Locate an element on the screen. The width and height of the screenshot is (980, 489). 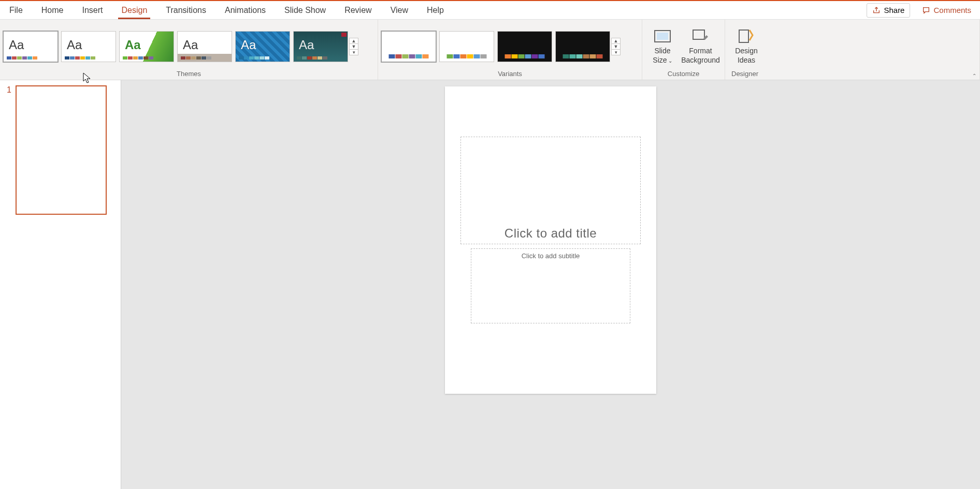
variants-group-label: Variants is located at coordinates (510, 75).